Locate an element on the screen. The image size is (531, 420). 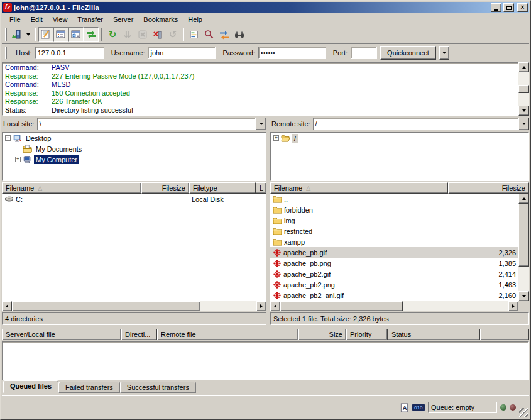
log-scrollbar is located at coordinates (524, 89).